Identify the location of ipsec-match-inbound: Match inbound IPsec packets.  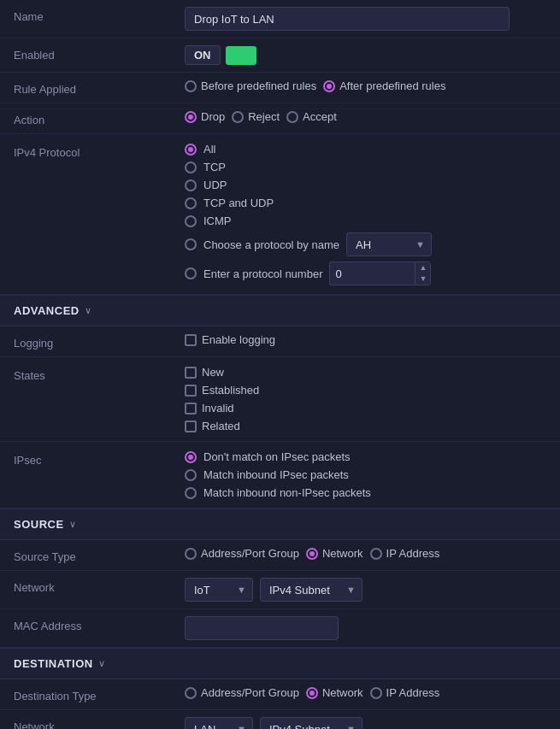
(278, 475).